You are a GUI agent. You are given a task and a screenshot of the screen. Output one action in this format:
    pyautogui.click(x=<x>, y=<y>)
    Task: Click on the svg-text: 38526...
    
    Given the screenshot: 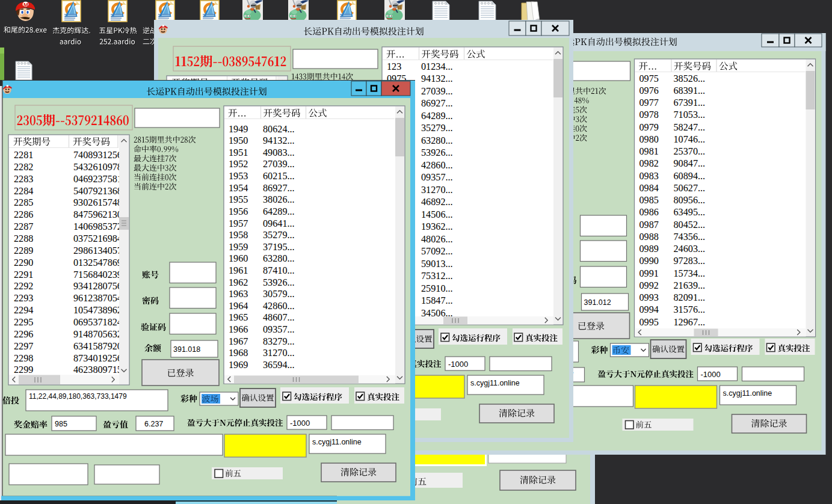 What is the action you would take?
    pyautogui.click(x=689, y=79)
    